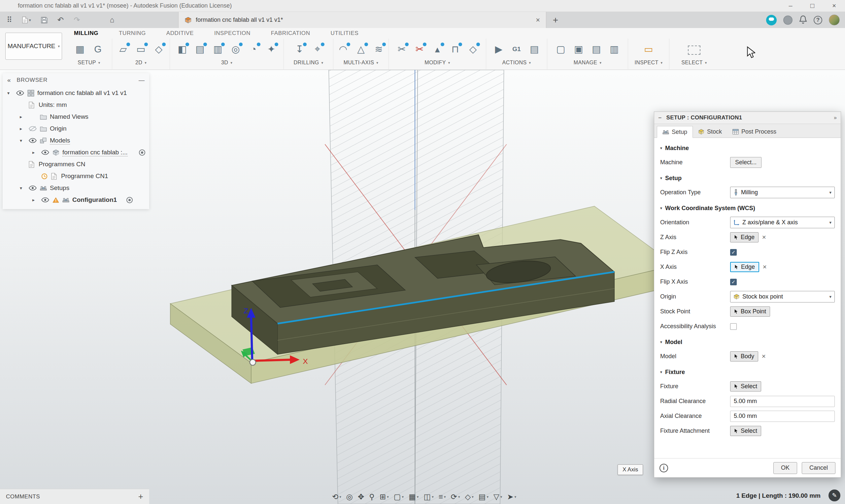 The width and height of the screenshot is (845, 504). I want to click on save-icon, so click(44, 20).